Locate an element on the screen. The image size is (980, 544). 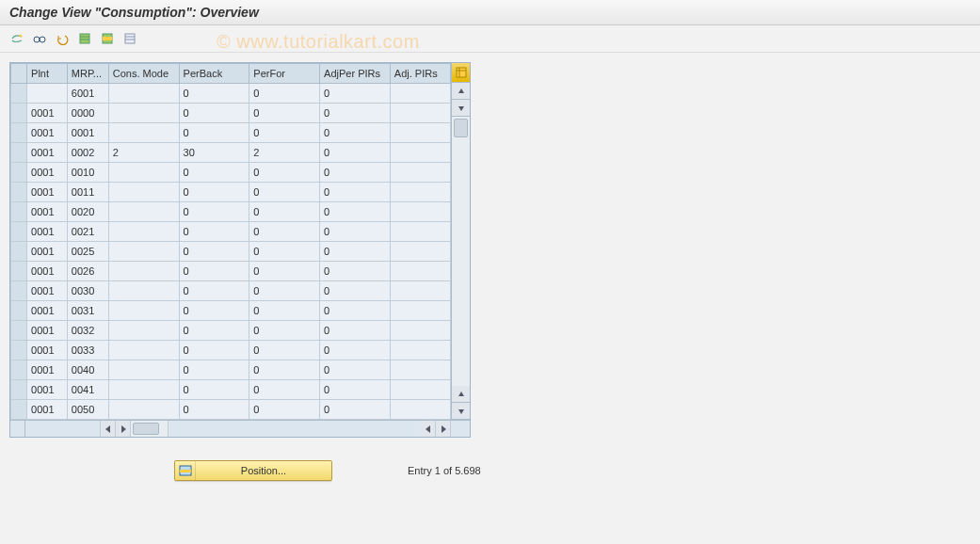
cell: 0010 is located at coordinates (88, 173).